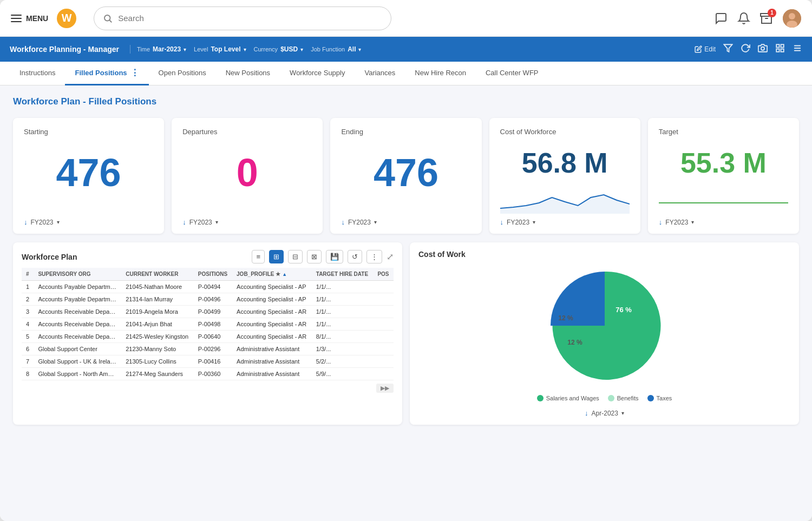 The image size is (812, 521). What do you see at coordinates (243, 18) in the screenshot?
I see `search-bar` at bounding box center [243, 18].